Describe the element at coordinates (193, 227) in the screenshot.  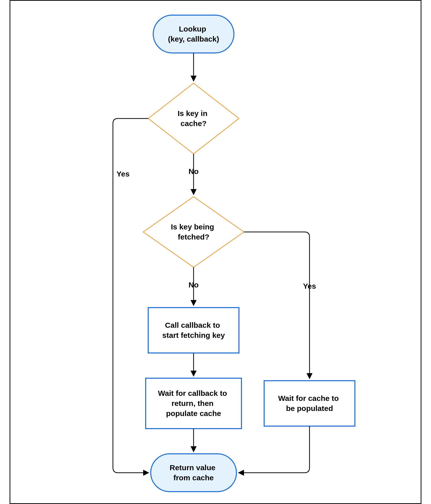
I see `d2-line1: Is key being` at that location.